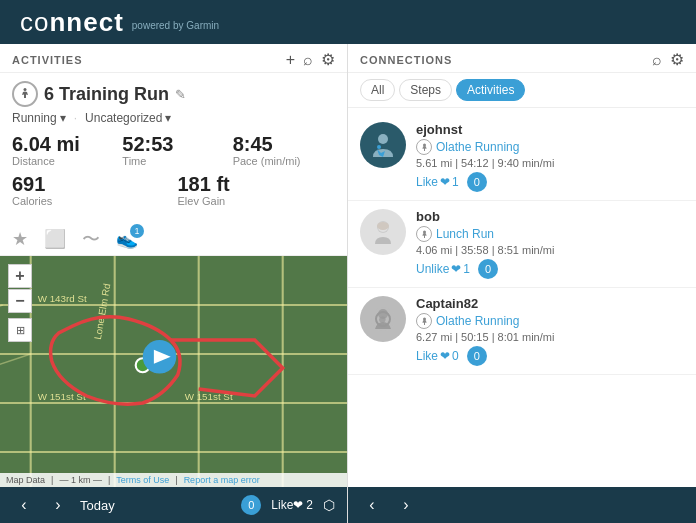 The height and width of the screenshot is (523, 696). Describe the element at coordinates (20, 330) in the screenshot. I see `map-layers: ⊞` at that location.